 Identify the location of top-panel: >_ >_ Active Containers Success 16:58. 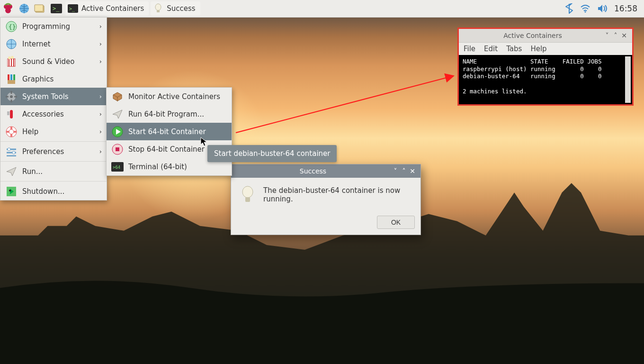
(322, 9).